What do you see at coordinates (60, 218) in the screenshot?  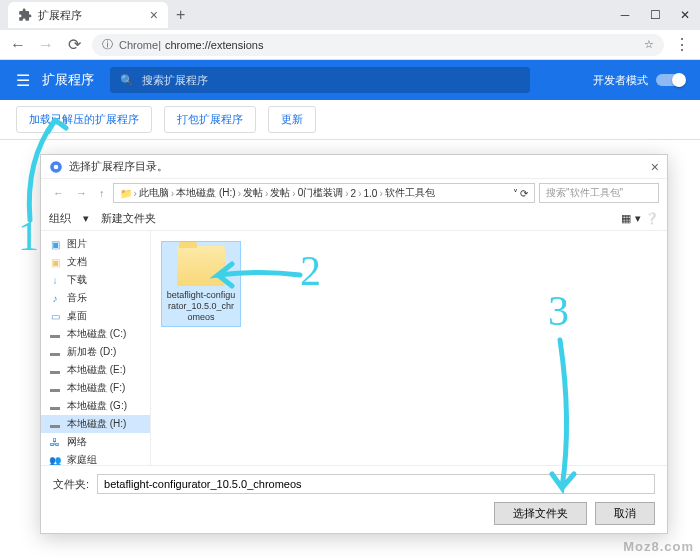 I see `organize-button: 组织` at bounding box center [60, 218].